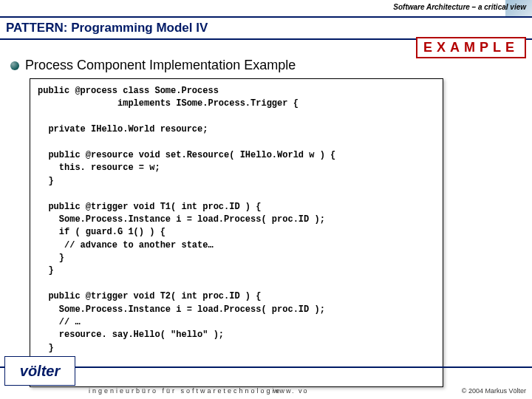 This screenshot has width=532, height=399. Describe the element at coordinates (106, 28) in the screenshot. I see `page-title: PATTERN: Programming Model IV` at that location.